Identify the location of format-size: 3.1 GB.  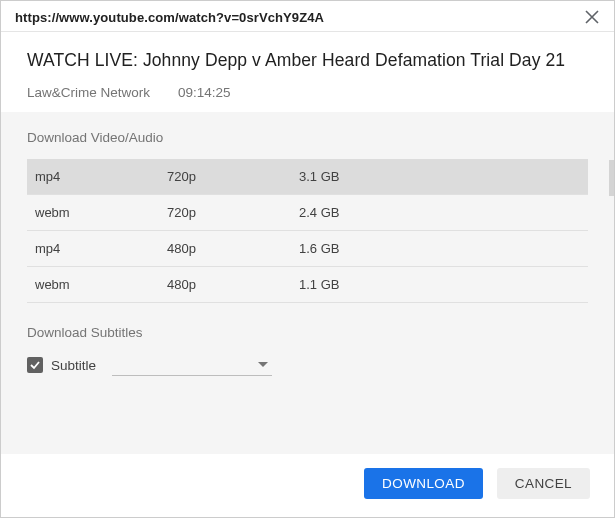
(440, 176).